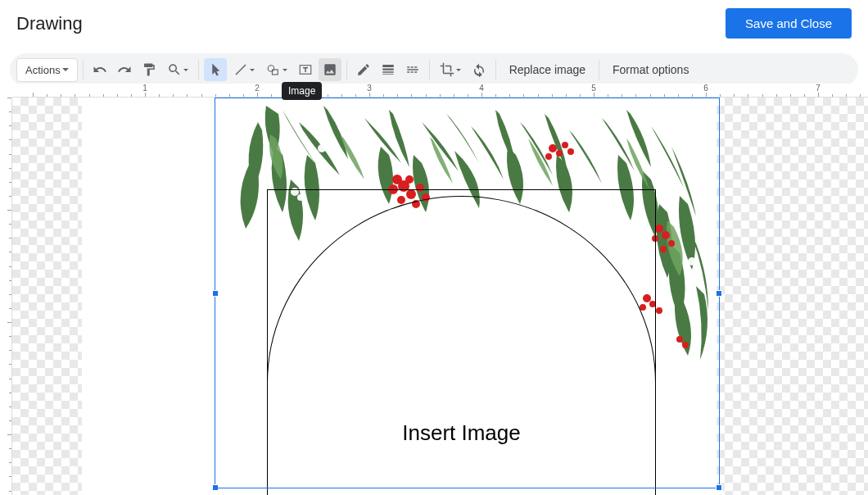 The image size is (868, 495). What do you see at coordinates (369, 89) in the screenshot?
I see `ruler-label: 3` at bounding box center [369, 89].